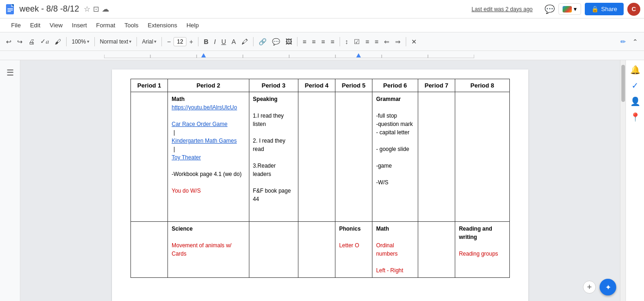 Image resolution: width=644 pixels, height=301 pixels. Describe the element at coordinates (58, 42) in the screenshot. I see `paintformat-button: 🖌` at that location.